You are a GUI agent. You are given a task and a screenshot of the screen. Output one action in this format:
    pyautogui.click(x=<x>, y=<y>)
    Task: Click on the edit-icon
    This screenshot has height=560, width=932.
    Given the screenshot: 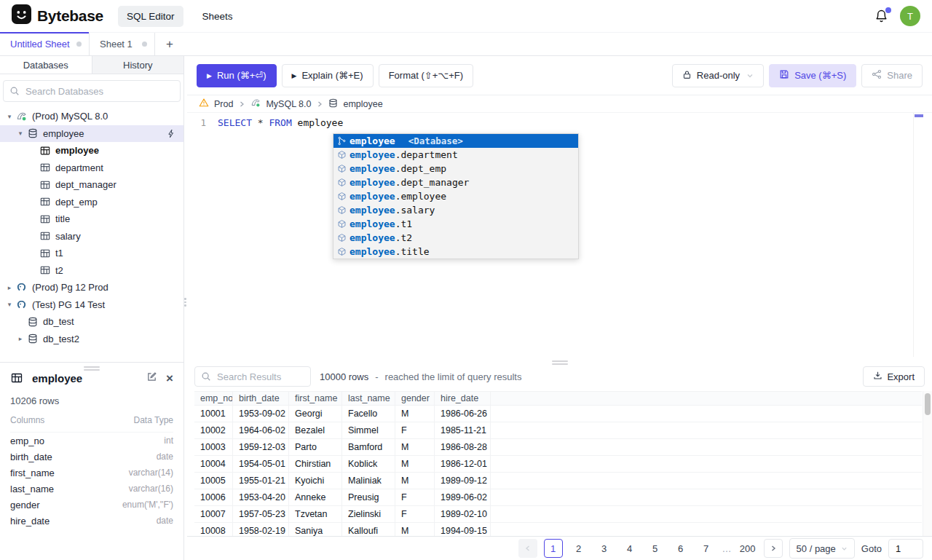 What is the action you would take?
    pyautogui.click(x=151, y=378)
    